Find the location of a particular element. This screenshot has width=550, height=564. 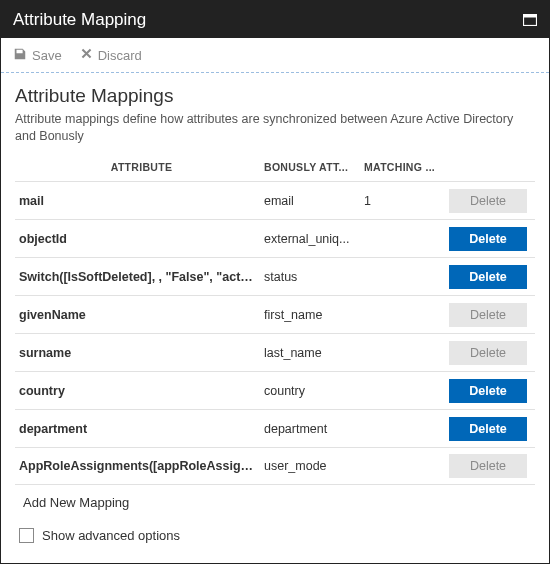

cell-bonusly: user_mode is located at coordinates (314, 466).